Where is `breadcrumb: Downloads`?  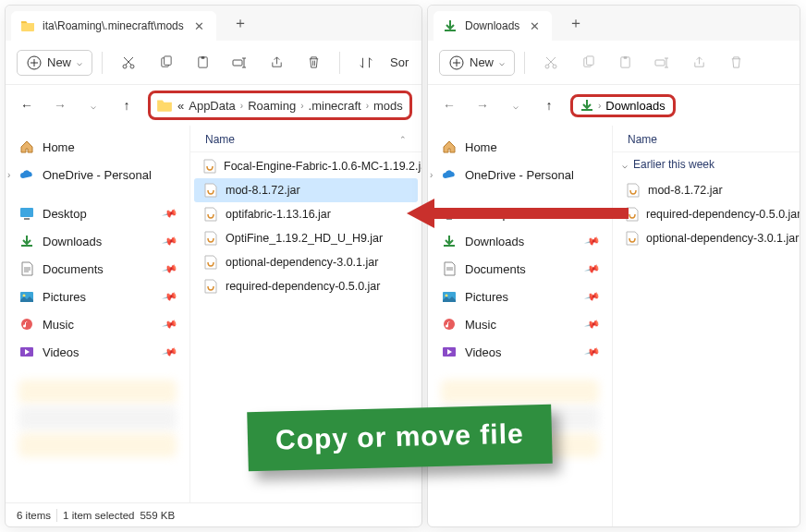 breadcrumb: Downloads is located at coordinates (635, 105).